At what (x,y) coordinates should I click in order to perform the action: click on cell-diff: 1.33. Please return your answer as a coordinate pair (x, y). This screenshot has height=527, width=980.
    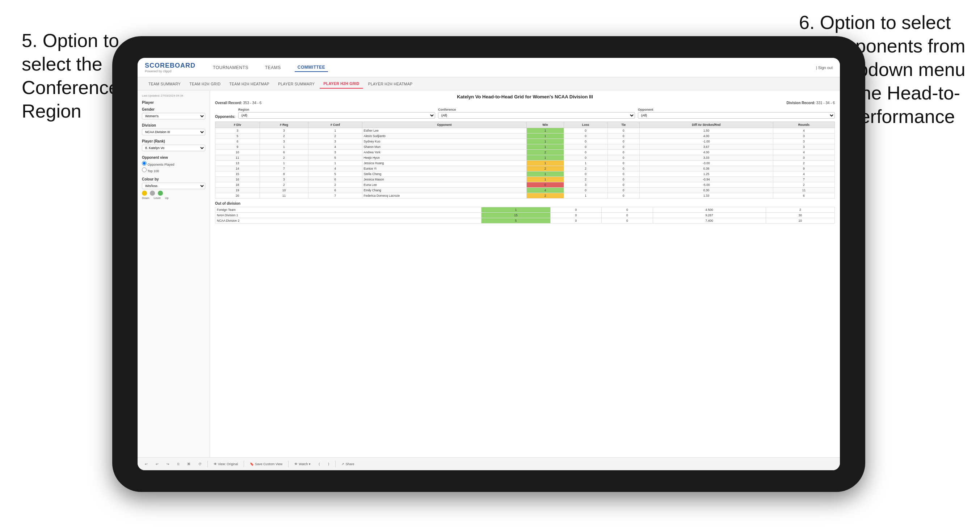
    Looking at the image, I should click on (706, 196).